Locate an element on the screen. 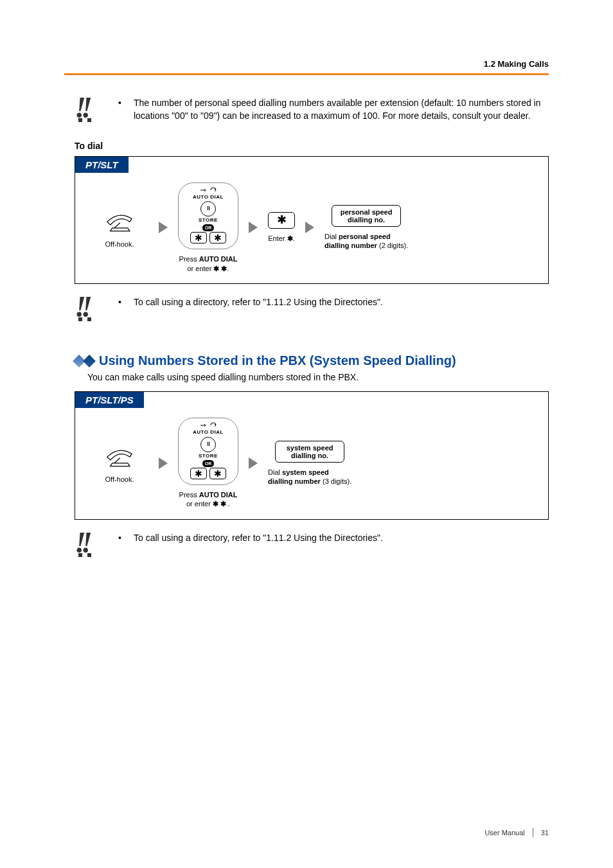 This screenshot has width=613, height=868. diagram-to-dial: PT/SLT Off-hook. is located at coordinates (312, 220).